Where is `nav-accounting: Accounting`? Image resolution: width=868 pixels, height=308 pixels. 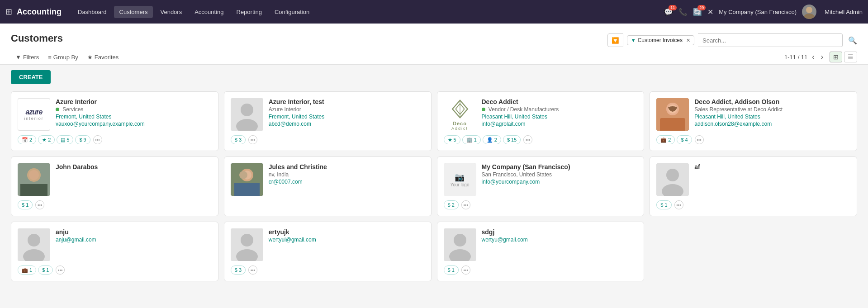
nav-accounting: Accounting is located at coordinates (209, 12).